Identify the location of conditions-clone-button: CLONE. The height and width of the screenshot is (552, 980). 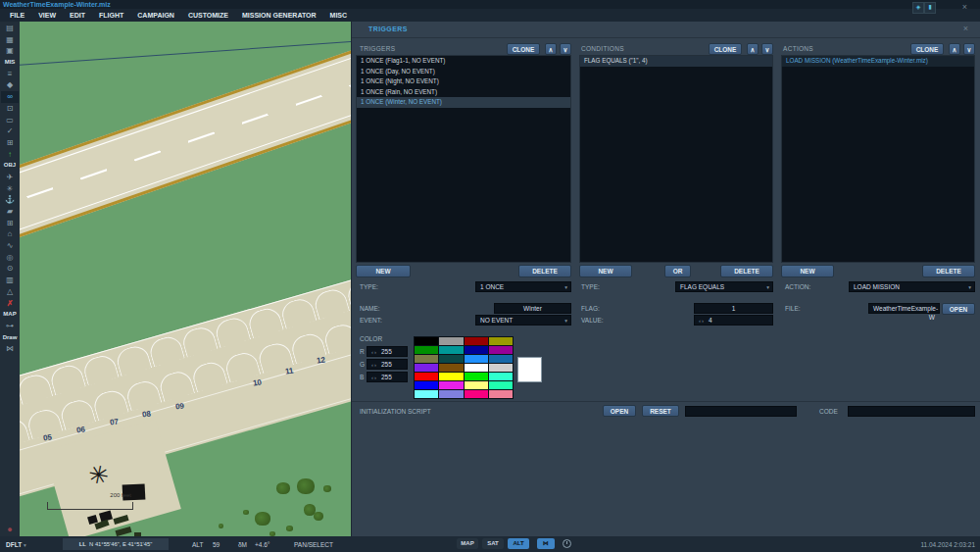
(725, 49).